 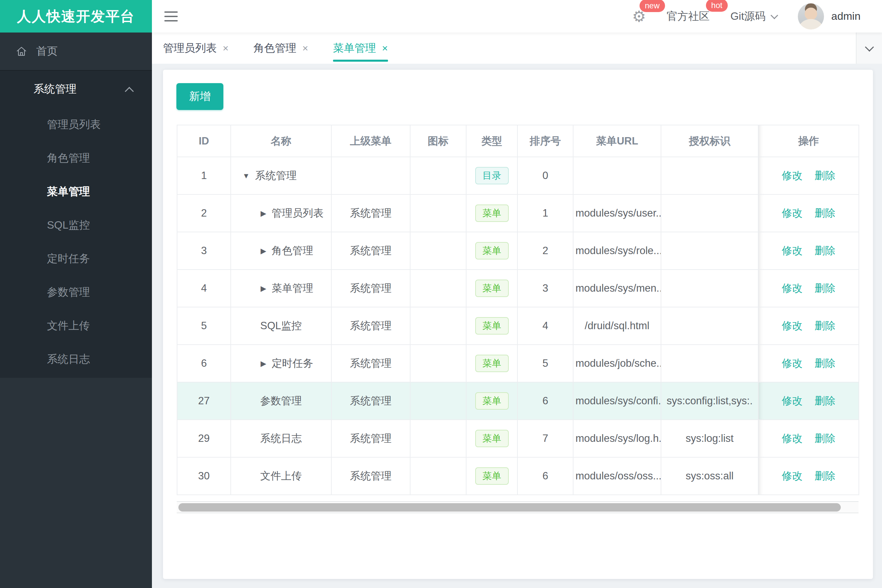 I want to click on sidebar-section-system: 系统管理, so click(x=76, y=89).